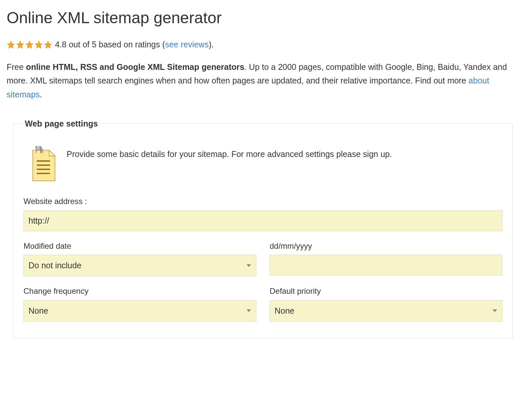 Image resolution: width=526 pixels, height=420 pixels. I want to click on website-address-input, so click(263, 221).